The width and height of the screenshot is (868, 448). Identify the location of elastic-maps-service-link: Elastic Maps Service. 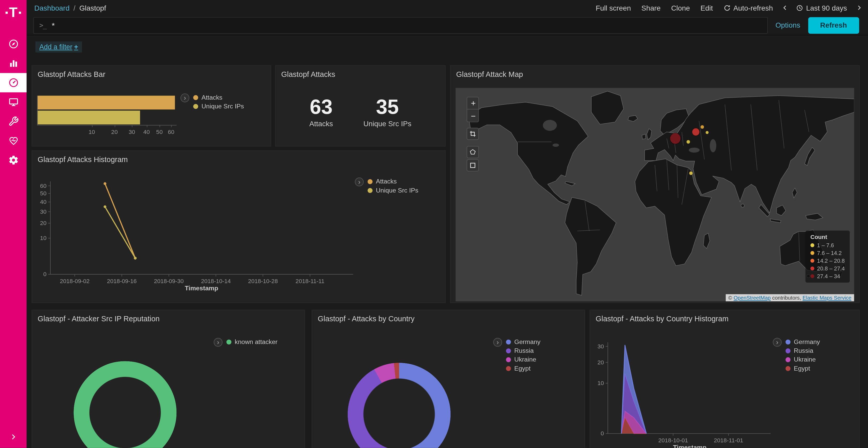
(827, 298).